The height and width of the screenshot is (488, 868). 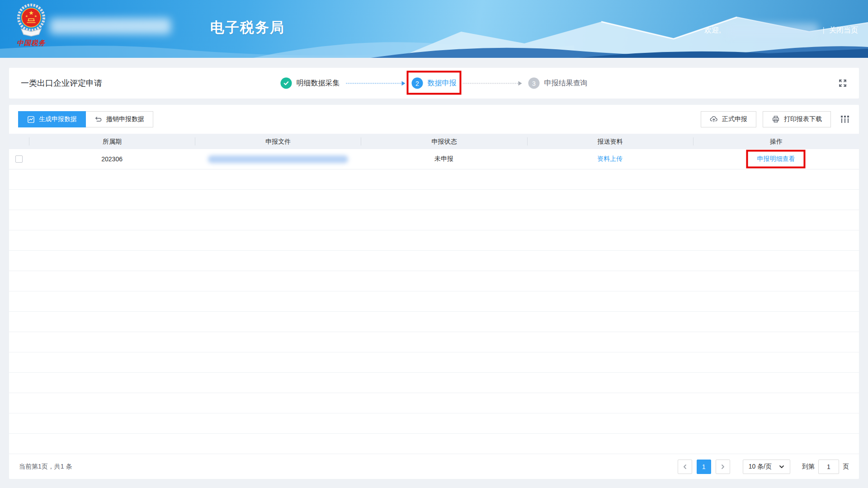 What do you see at coordinates (712, 31) in the screenshot?
I see `welcome-label: 欢迎,` at bounding box center [712, 31].